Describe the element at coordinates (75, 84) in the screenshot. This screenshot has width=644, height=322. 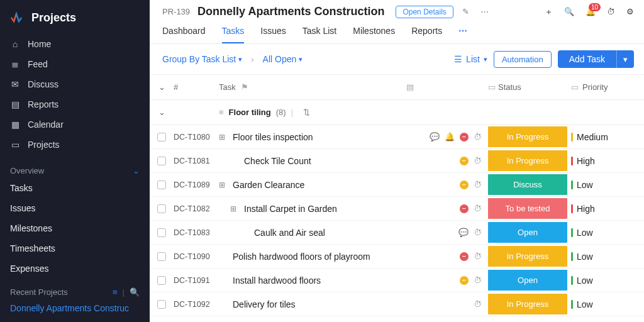
I see `nav-discuss: ✉Discuss` at that location.